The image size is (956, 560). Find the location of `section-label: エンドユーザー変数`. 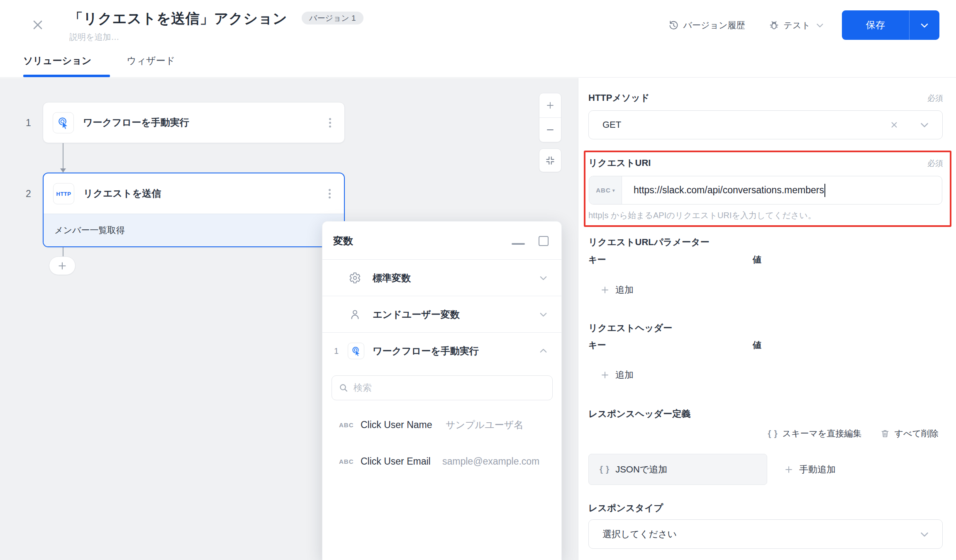

section-label: エンドユーザー変数 is located at coordinates (416, 314).